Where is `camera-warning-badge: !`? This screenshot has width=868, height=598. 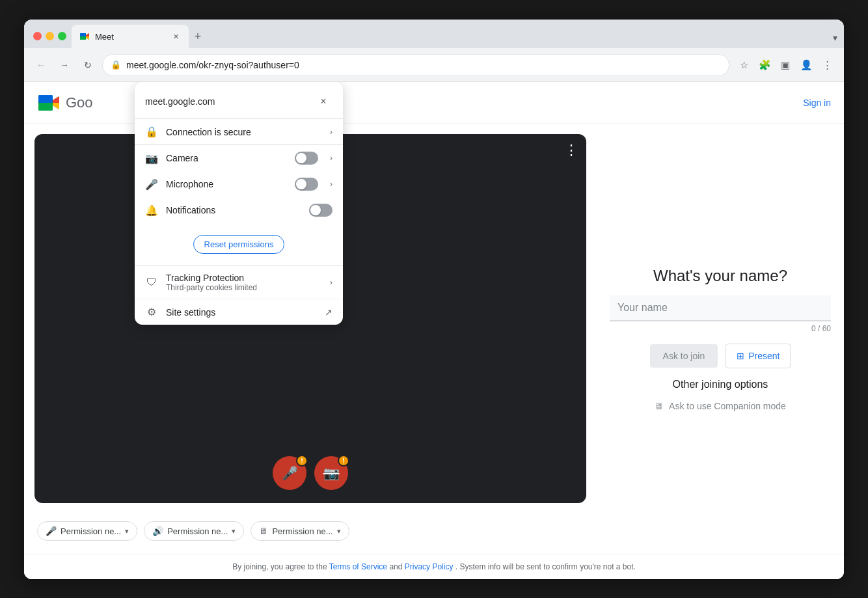
camera-warning-badge: ! is located at coordinates (344, 461).